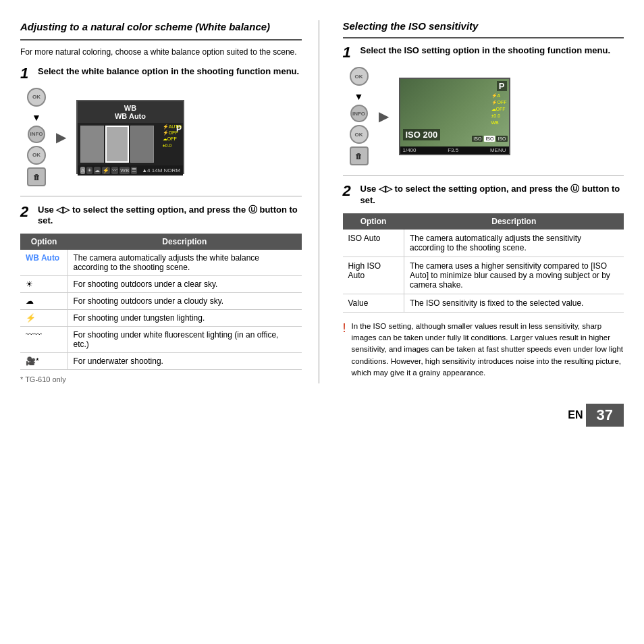 This screenshot has width=644, height=644. I want to click on wb-description-cell: The camera automatically adjusts the whi…, so click(185, 263).